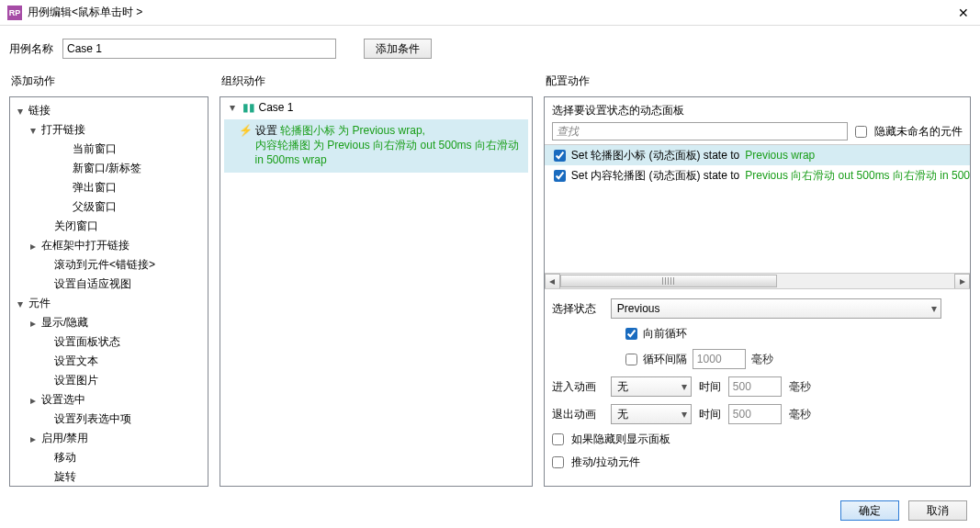  Describe the element at coordinates (639, 309) in the screenshot. I see `state-value: Previous` at that location.